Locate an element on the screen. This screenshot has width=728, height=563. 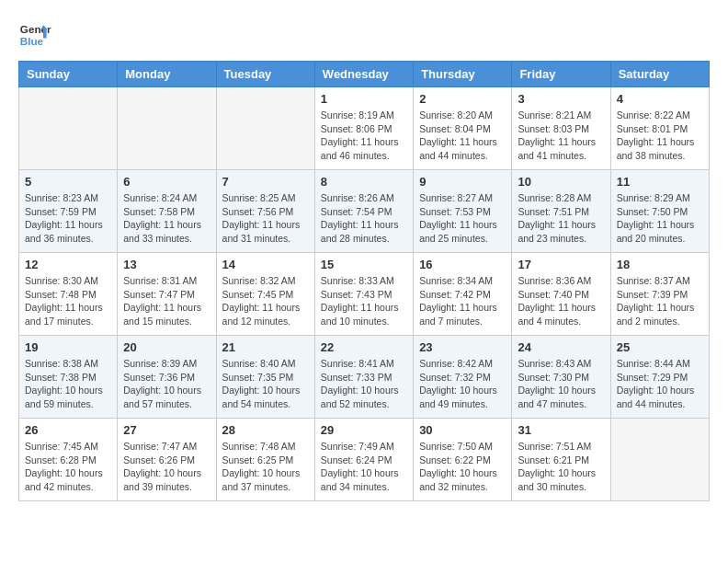
day-number: 24 is located at coordinates (561, 348).